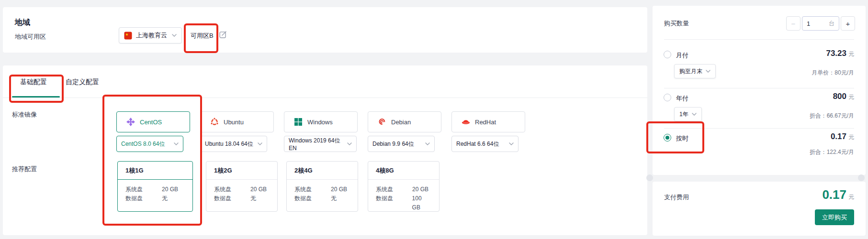  I want to click on yearly-radio, so click(667, 98).